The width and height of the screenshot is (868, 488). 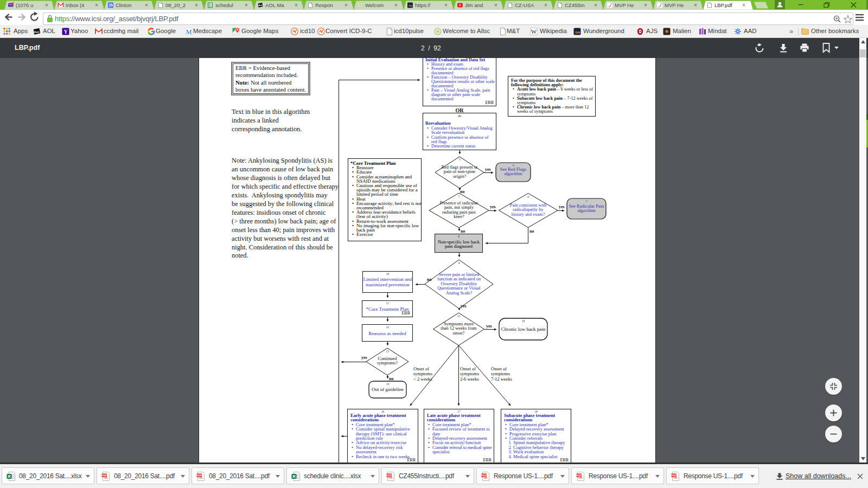 What do you see at coordinates (423, 5) in the screenshot?
I see `svg-text: https://` at bounding box center [423, 5].